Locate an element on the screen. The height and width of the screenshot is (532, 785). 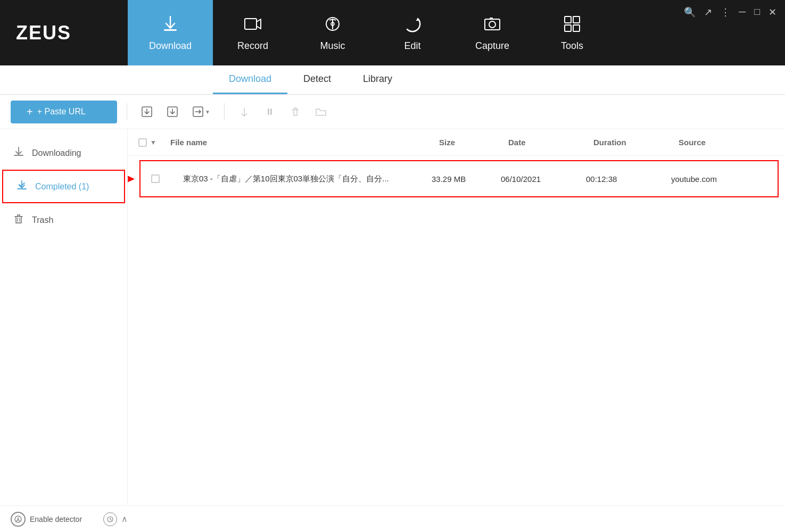
paste-url-button: + + Paste URL is located at coordinates (64, 112).